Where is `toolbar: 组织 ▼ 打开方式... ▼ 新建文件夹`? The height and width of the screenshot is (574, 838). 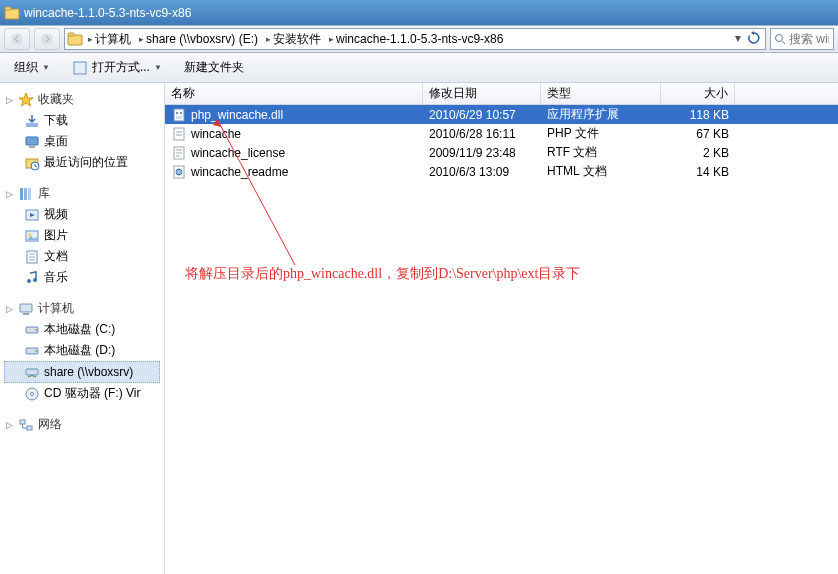
toolbar: 组织 ▼ 打开方式... ▼ 新建文件夹 is located at coordinates (419, 68).